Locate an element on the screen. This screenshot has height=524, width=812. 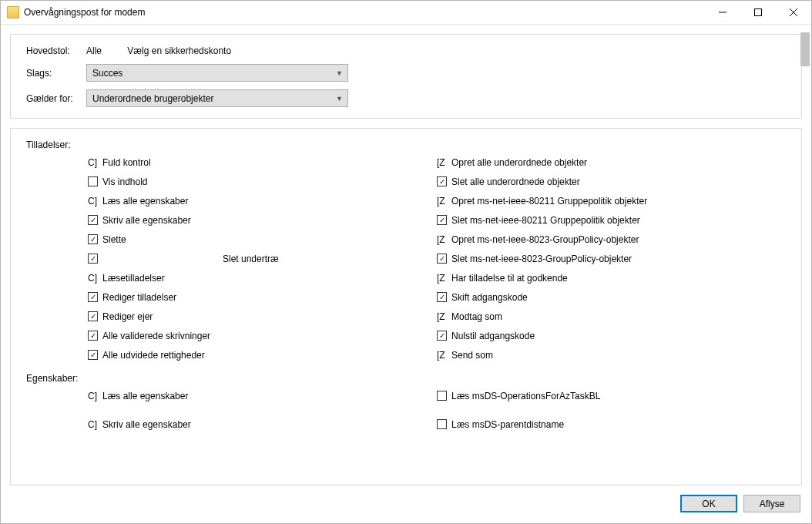
slags-select: Succes ▼ is located at coordinates (217, 72).